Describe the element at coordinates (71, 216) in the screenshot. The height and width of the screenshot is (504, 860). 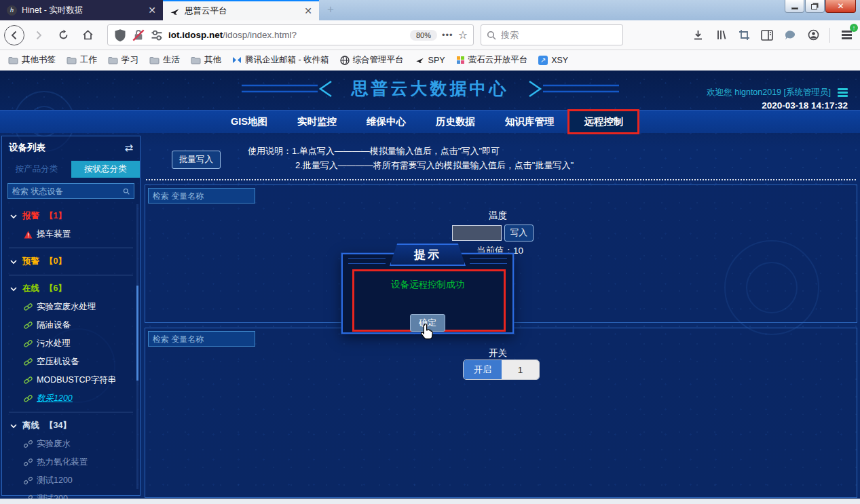
I see `tree-group-alarm: 报警【1】` at that location.